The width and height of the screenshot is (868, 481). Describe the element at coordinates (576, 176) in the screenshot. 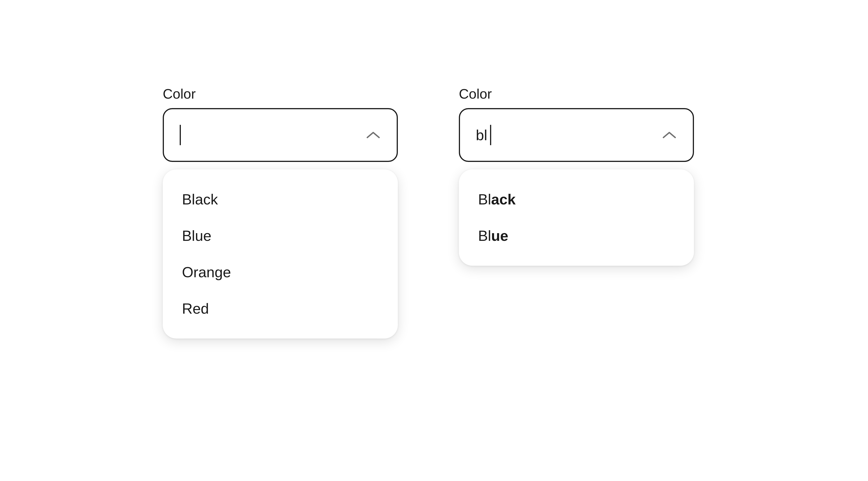

I see `combobox-right: Color bl Black Blue` at that location.